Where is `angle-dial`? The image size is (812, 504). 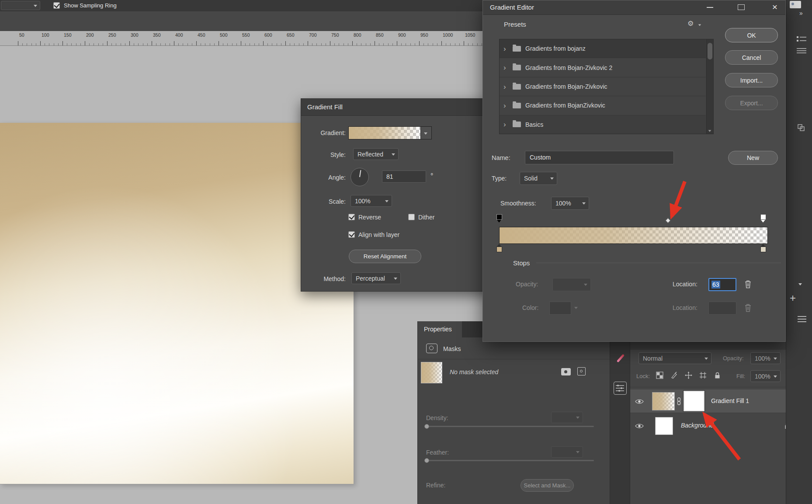 angle-dial is located at coordinates (360, 177).